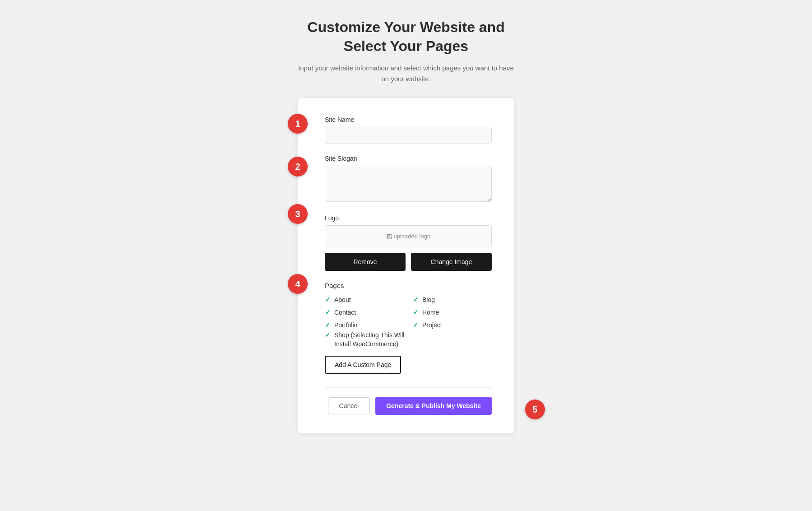 This screenshot has width=812, height=511. What do you see at coordinates (535, 409) in the screenshot?
I see `step-badge-5: 5` at bounding box center [535, 409].